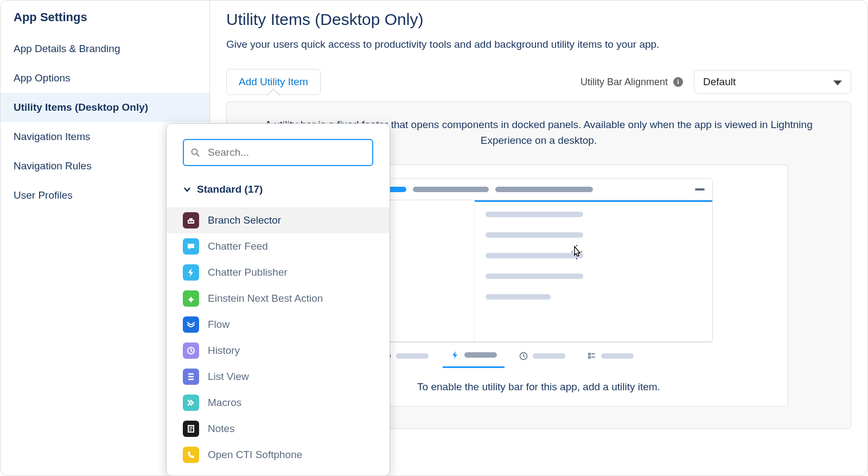  What do you see at coordinates (539, 45) in the screenshot?
I see `page-subtitle: Give your users quick access to producti…` at bounding box center [539, 45].